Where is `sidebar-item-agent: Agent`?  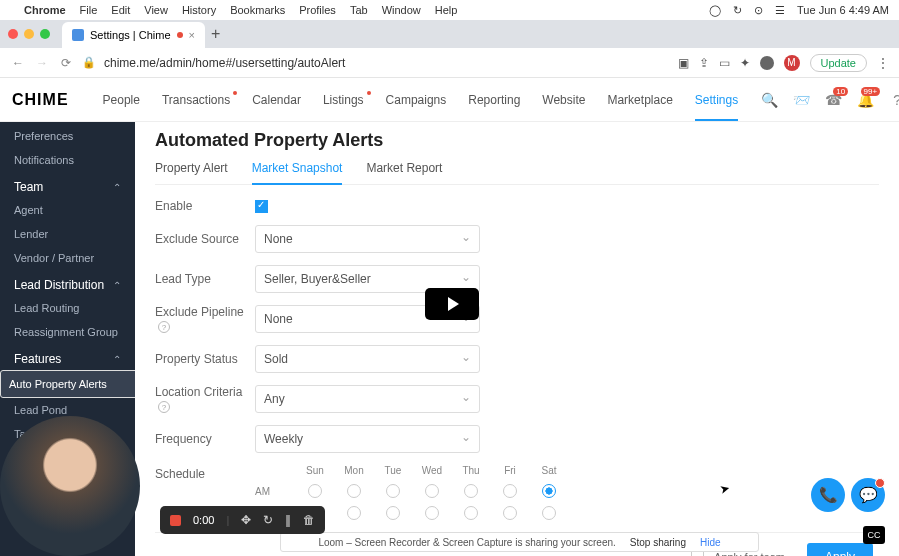 sidebar-item-agent: Agent is located at coordinates (68, 210).